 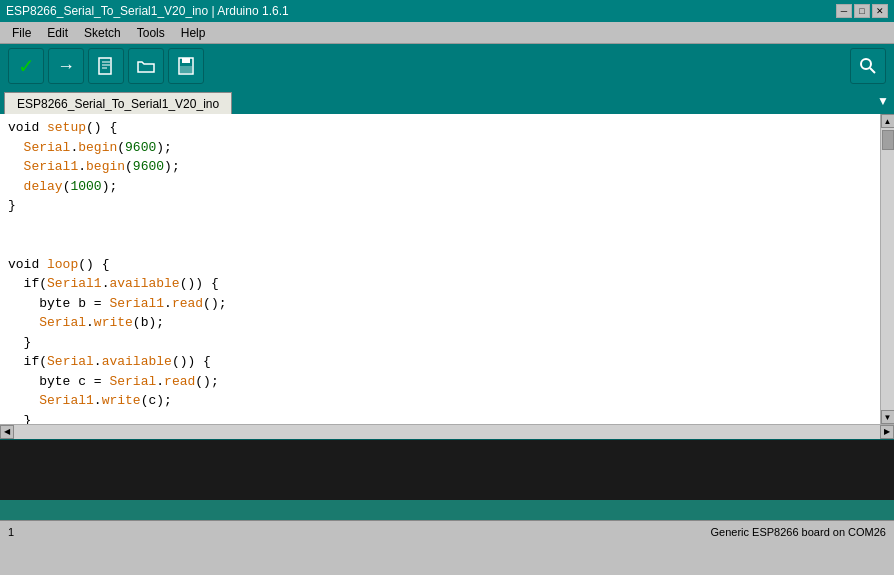 I want to click on scroll-left-arrow: ◀, so click(x=7, y=432).